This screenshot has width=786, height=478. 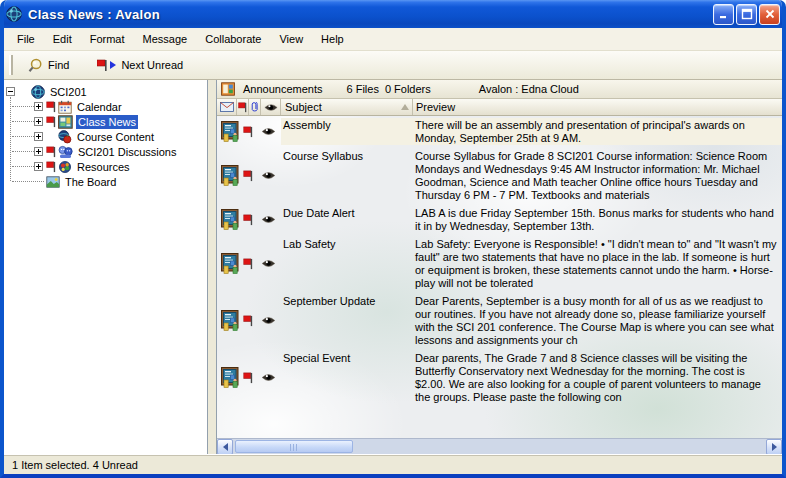 What do you see at coordinates (166, 39) in the screenshot?
I see `menu-message: Message` at bounding box center [166, 39].